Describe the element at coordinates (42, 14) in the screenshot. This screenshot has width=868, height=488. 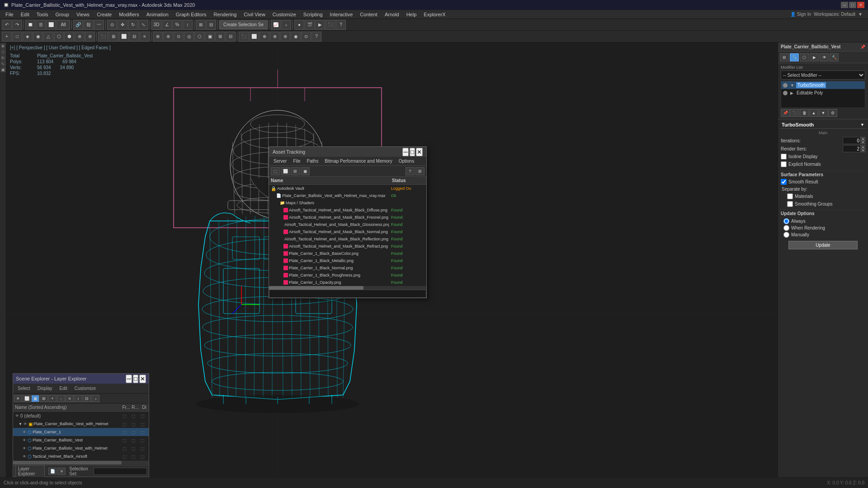
I see `menu-tools: Tools` at that location.